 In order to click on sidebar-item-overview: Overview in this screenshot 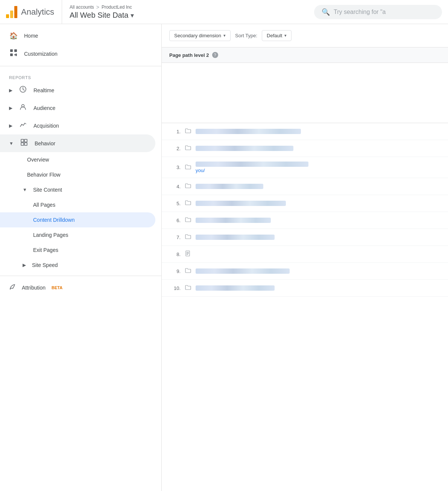, I will do `click(77, 160)`.